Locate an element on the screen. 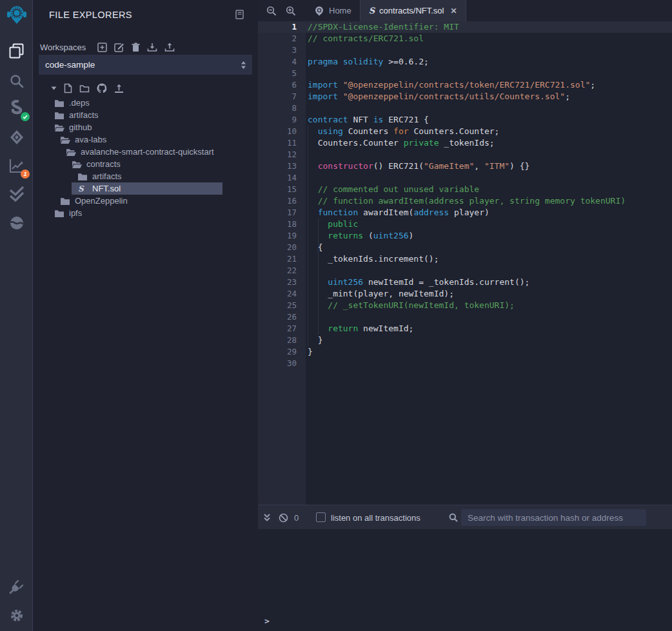  line-number: 5 is located at coordinates (282, 73).